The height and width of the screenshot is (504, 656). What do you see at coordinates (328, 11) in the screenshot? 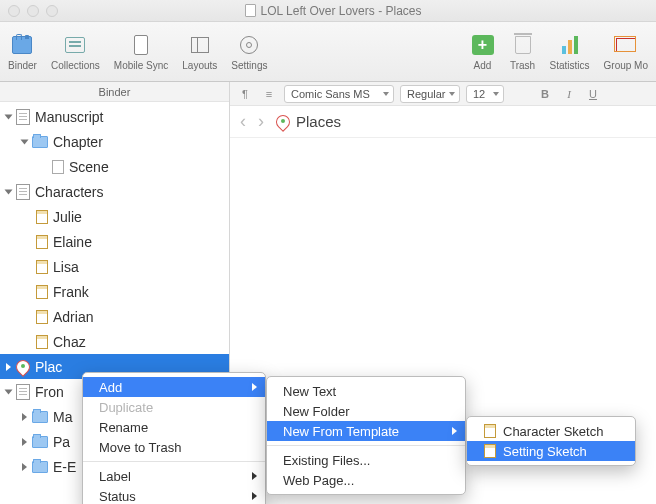
I see `titlebar: LOL Left Over Lovers - Places` at bounding box center [328, 11].